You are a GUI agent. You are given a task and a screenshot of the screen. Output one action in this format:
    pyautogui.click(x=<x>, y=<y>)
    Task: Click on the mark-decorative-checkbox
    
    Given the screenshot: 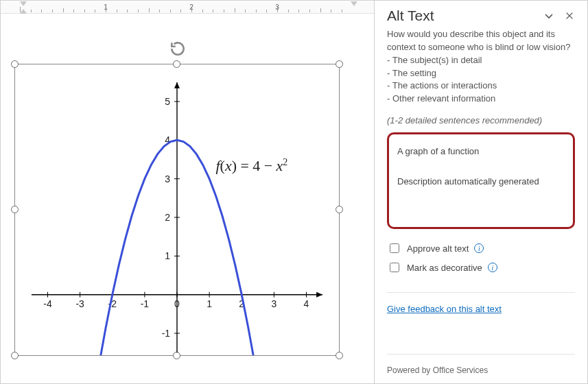 What is the action you would take?
    pyautogui.click(x=395, y=267)
    